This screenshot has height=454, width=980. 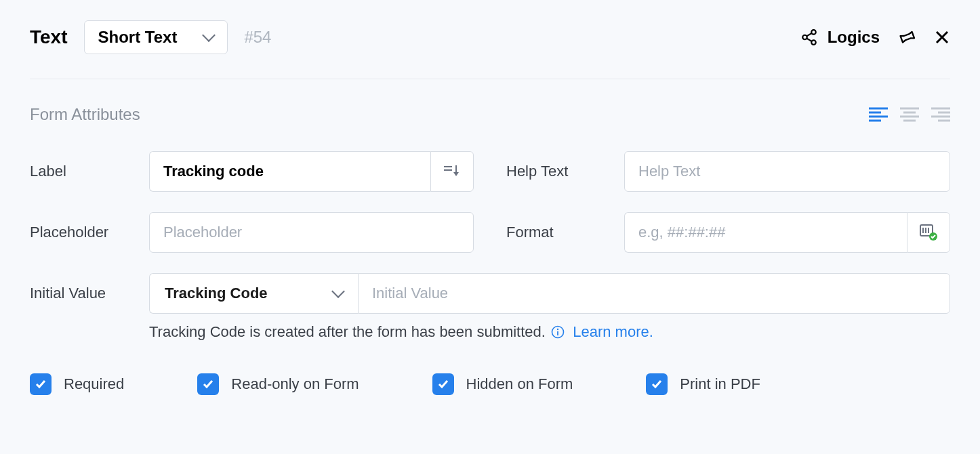 I want to click on row-placeholder-format: Placeholder Format, so click(x=490, y=232).